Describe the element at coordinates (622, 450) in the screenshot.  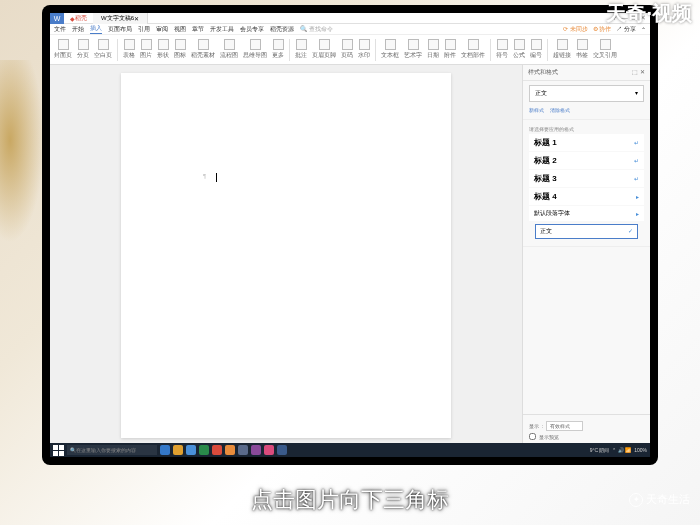
I see `tray-icons: ⌃ 🔊 📶` at that location.